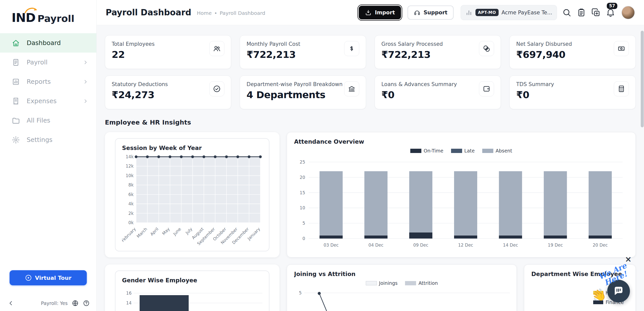  Describe the element at coordinates (487, 13) in the screenshot. I see `company-code-badge: APT-MO` at that location.